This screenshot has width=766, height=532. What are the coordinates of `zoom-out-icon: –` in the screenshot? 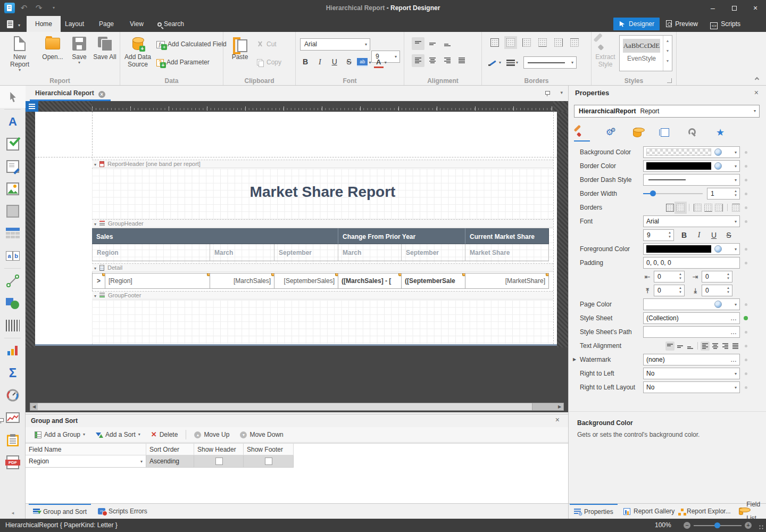 It's located at (687, 526).